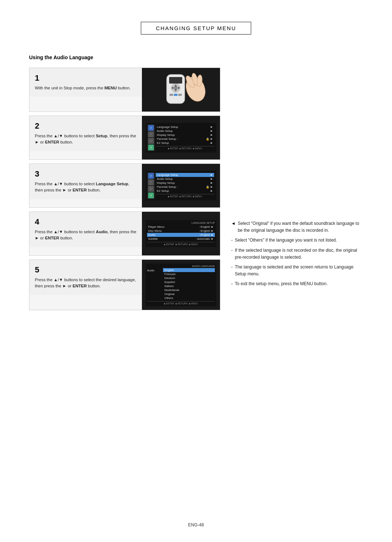 Image resolution: width=392 pixels, height=542 pixels. Describe the element at coordinates (86, 270) in the screenshot. I see `step-5-number: 5` at that location.